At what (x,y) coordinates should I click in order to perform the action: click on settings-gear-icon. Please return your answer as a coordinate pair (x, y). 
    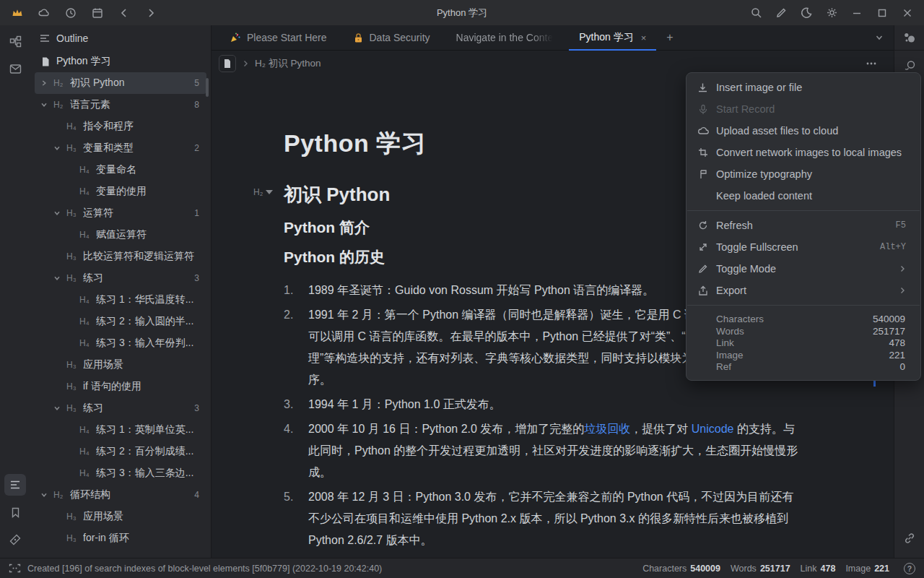
    Looking at the image, I should click on (832, 13).